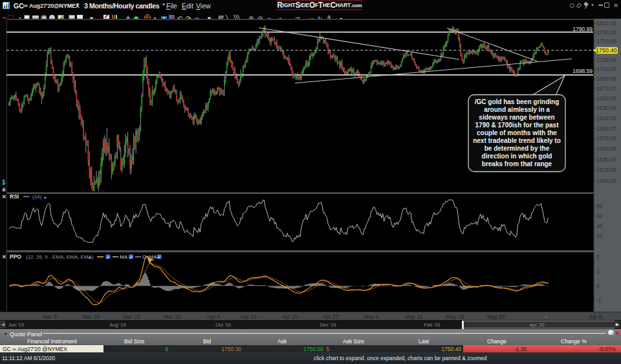 Image resolution: width=621 pixels, height=364 pixels. Describe the element at coordinates (598, 272) in the screenshot. I see `svg-text: 1` at that location.